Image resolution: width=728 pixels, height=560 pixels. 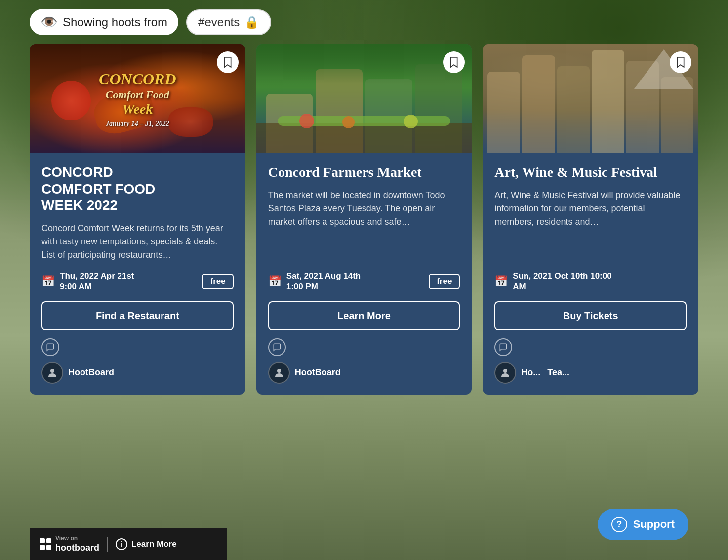 I want to click on bottom-bar-divider, so click(x=108, y=544).